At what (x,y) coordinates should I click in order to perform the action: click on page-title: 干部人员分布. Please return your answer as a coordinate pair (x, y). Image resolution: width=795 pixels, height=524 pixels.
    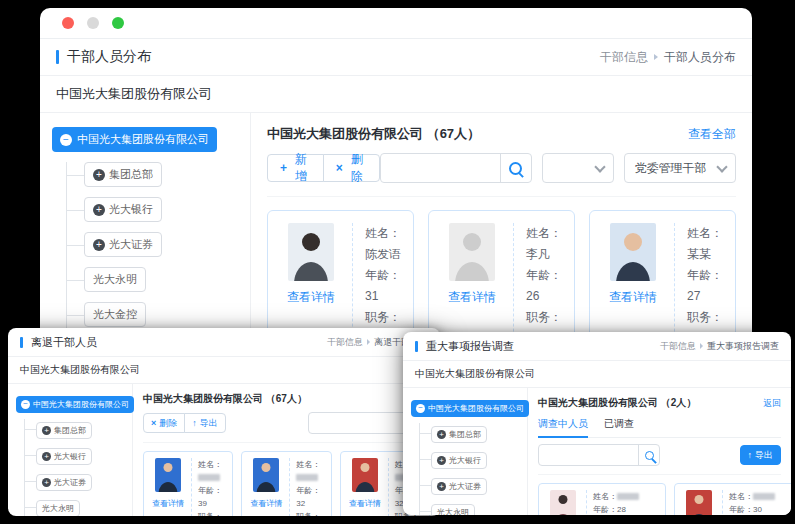
    Looking at the image, I should click on (109, 57).